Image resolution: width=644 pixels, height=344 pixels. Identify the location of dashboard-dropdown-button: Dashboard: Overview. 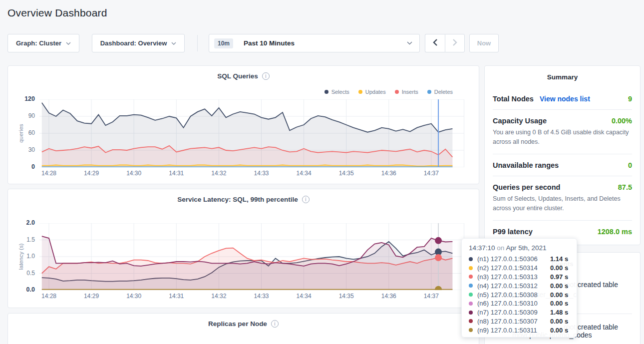
(138, 43).